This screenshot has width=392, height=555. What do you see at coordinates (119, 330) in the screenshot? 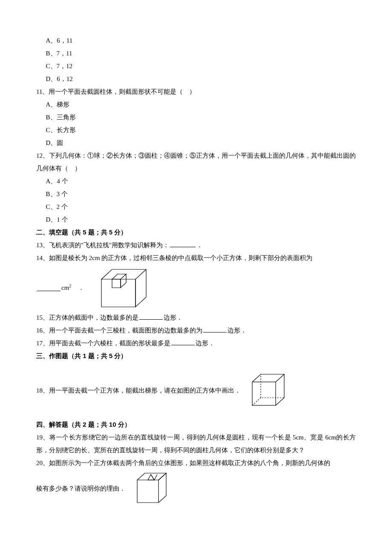
I see `q16-pre: 16、用一个平面去截一个三棱柱，截面图形的边数最多的为` at bounding box center [119, 330].